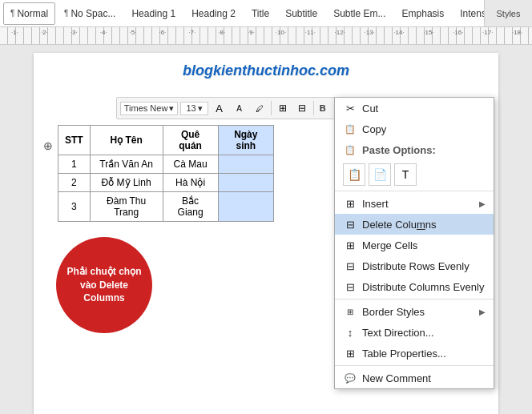  Describe the element at coordinates (414, 378) in the screenshot. I see `context-menu-new-comment: 💬 New Comment` at that location.